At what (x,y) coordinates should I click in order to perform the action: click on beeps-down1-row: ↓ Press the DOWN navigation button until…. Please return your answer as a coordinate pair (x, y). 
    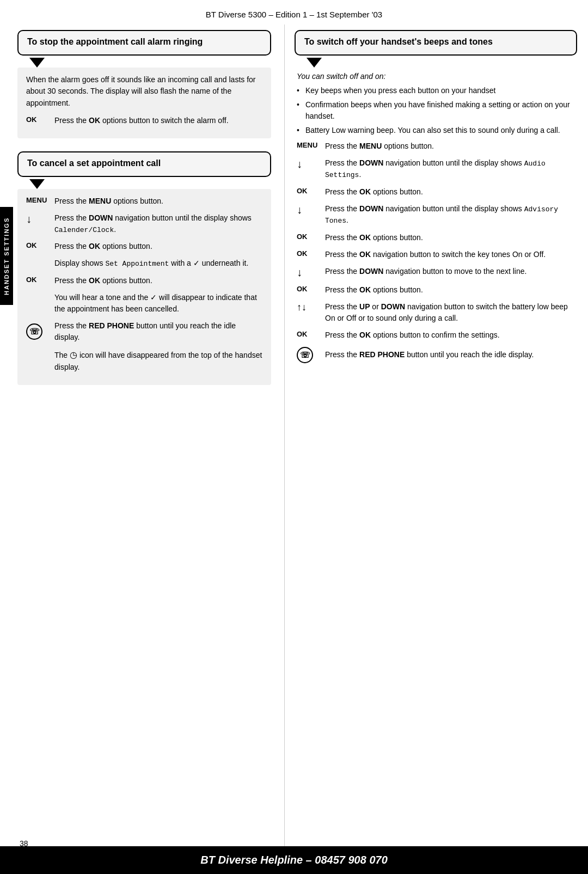
    Looking at the image, I should click on (436, 169).